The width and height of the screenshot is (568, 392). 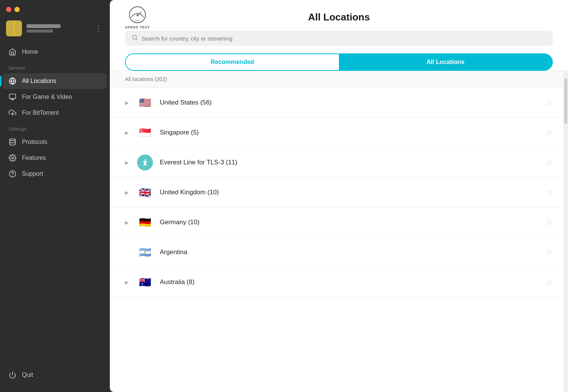 What do you see at coordinates (17, 9) in the screenshot?
I see `minimize-button` at bounding box center [17, 9].